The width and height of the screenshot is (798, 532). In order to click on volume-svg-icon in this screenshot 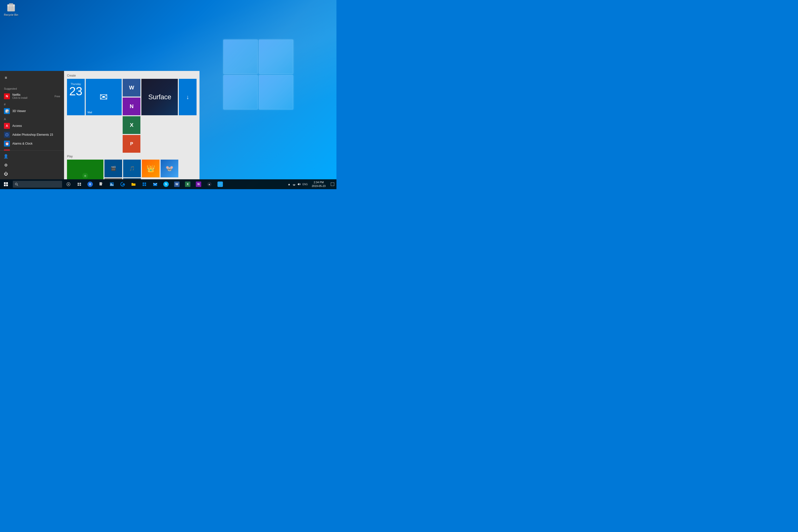, I will do `click(299, 184)`.